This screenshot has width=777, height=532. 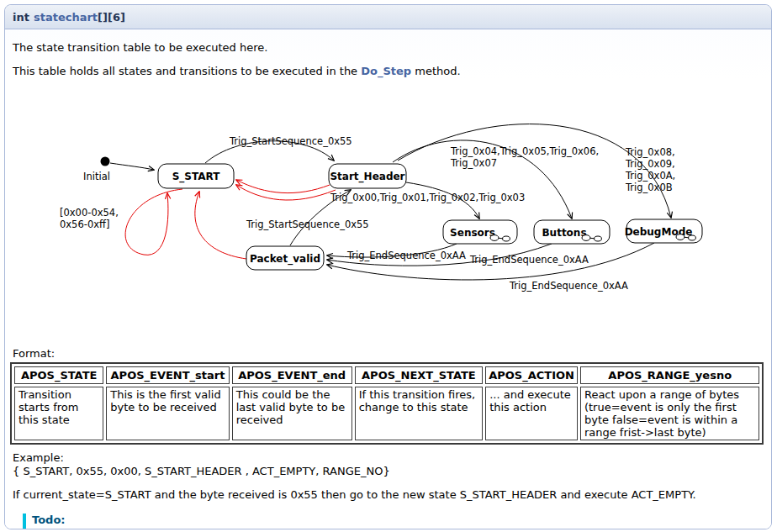 I want to click on cell-apos-event-start: This is the first valid byte to be recei…, so click(x=167, y=413).